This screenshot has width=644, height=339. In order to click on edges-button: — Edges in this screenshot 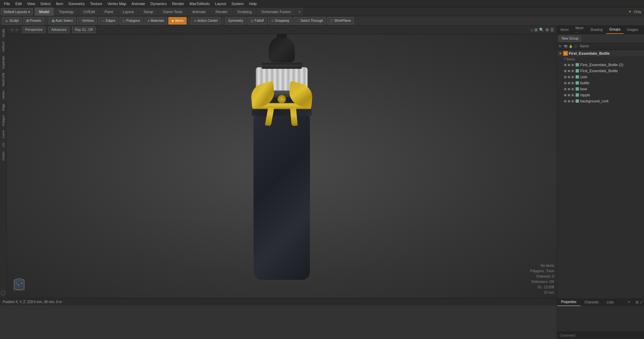, I will do `click(108, 21)`.